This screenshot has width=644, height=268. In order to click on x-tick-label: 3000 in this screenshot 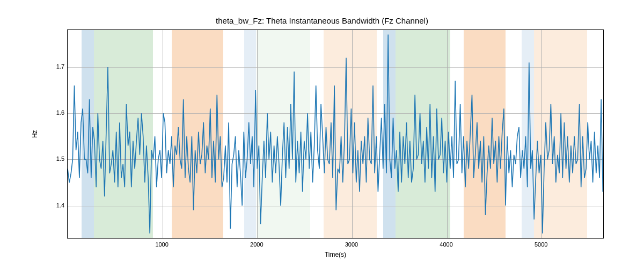, I will do `click(352, 244)`.